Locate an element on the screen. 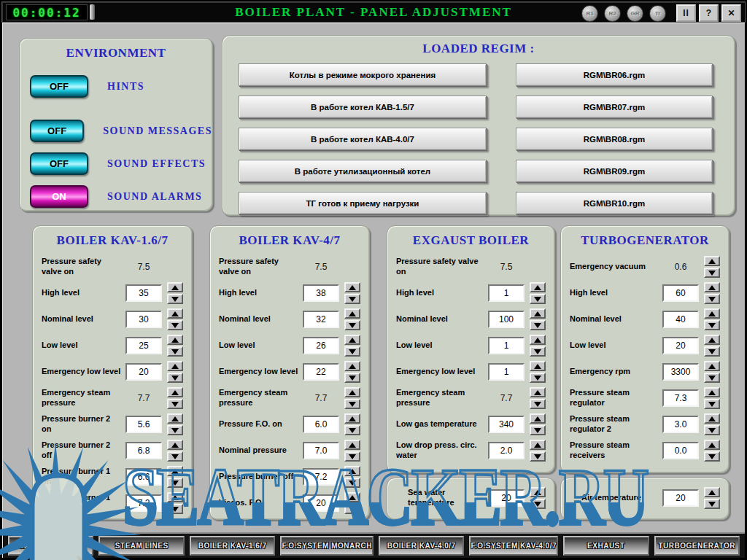 The height and width of the screenshot is (560, 747). taskbar-button-water-systems: WATER SYSTEMS is located at coordinates (51, 545).